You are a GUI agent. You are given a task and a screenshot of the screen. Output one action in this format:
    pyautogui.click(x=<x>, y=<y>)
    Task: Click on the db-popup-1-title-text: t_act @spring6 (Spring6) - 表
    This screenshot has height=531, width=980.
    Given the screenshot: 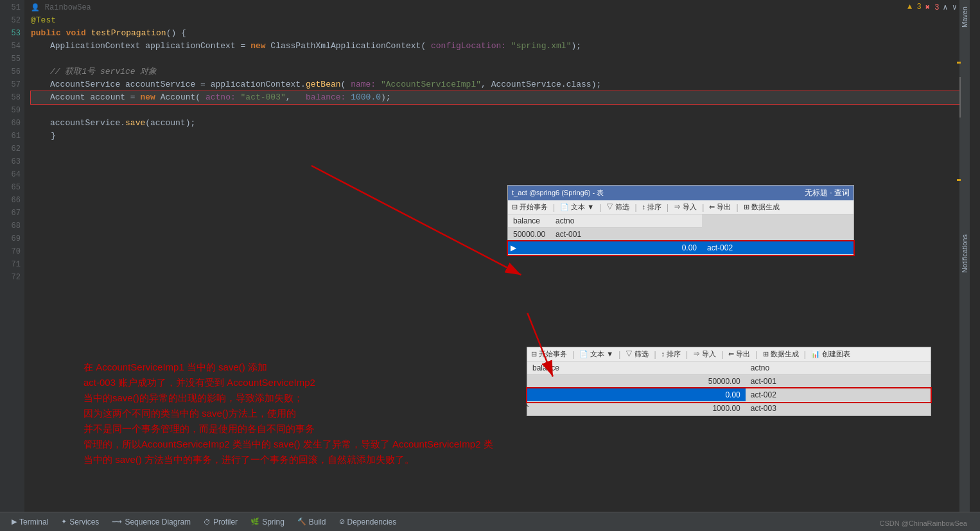 What is the action you would take?
    pyautogui.click(x=557, y=193)
    